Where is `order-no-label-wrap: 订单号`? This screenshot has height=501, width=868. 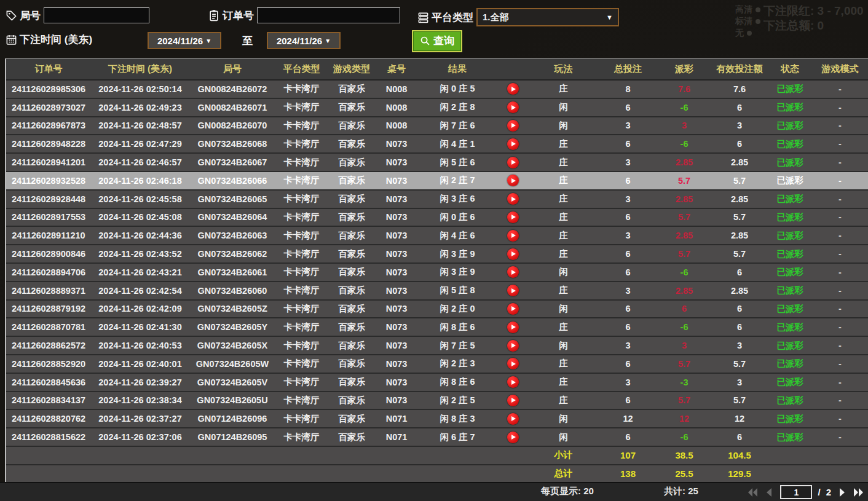
order-no-label-wrap: 订单号 is located at coordinates (231, 16).